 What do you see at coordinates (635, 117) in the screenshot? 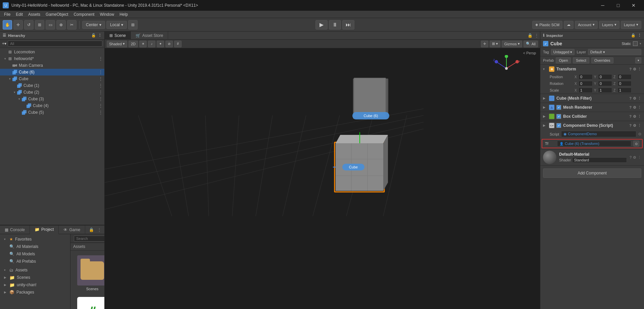
I see `collider-settings-icon: ⚙` at bounding box center [635, 117].